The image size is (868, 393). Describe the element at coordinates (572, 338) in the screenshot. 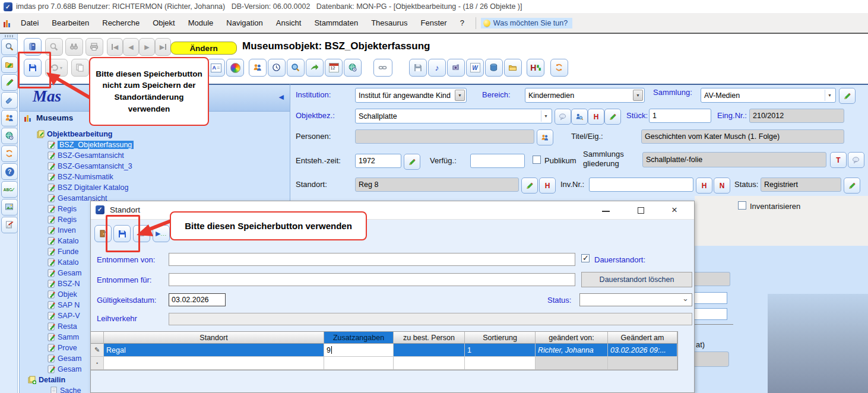

I see `col-geaendert-von: geändert von:` at that location.